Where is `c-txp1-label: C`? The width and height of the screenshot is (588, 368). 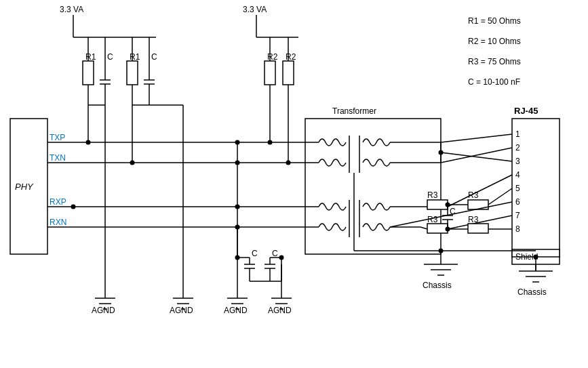 c-txp1-label: C is located at coordinates (110, 57).